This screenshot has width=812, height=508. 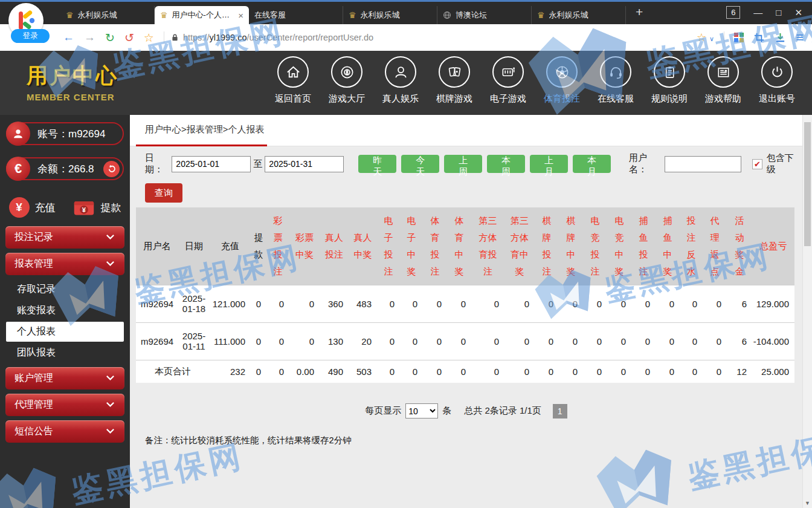 What do you see at coordinates (669, 80) in the screenshot?
I see `nav-item: 规则说明` at bounding box center [669, 80].